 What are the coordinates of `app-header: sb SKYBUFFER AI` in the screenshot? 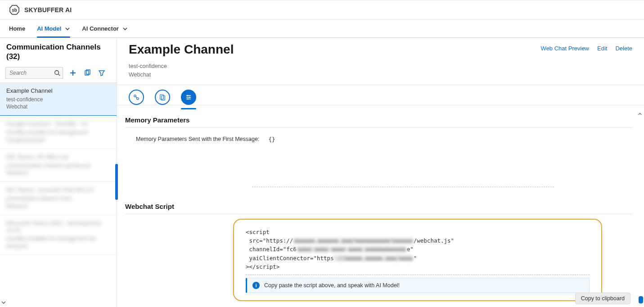 It's located at (322, 10).